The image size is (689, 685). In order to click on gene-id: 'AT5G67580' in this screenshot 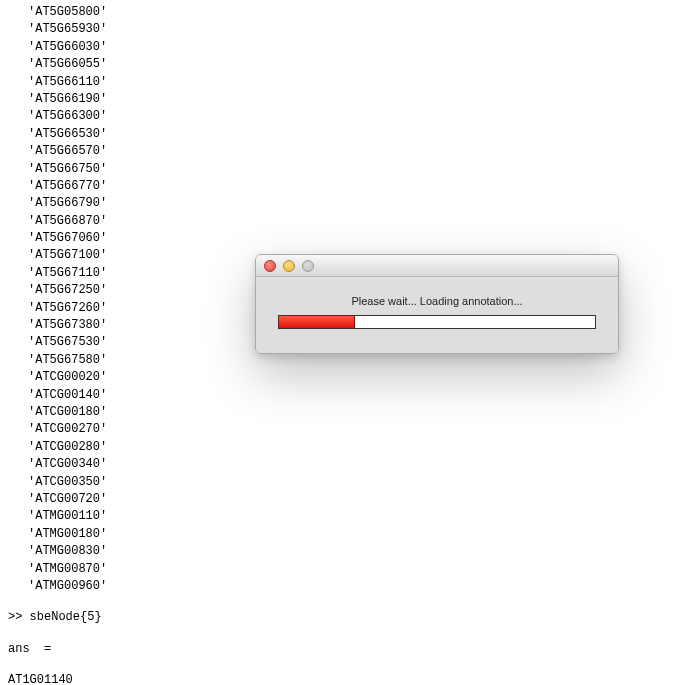, I will do `click(354, 360)`.